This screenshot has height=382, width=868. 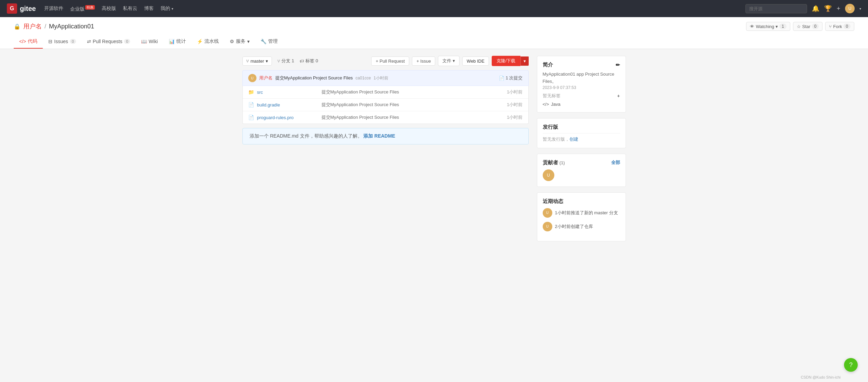 What do you see at coordinates (828, 9) in the screenshot?
I see `trophy-icon: 🏆` at bounding box center [828, 9].